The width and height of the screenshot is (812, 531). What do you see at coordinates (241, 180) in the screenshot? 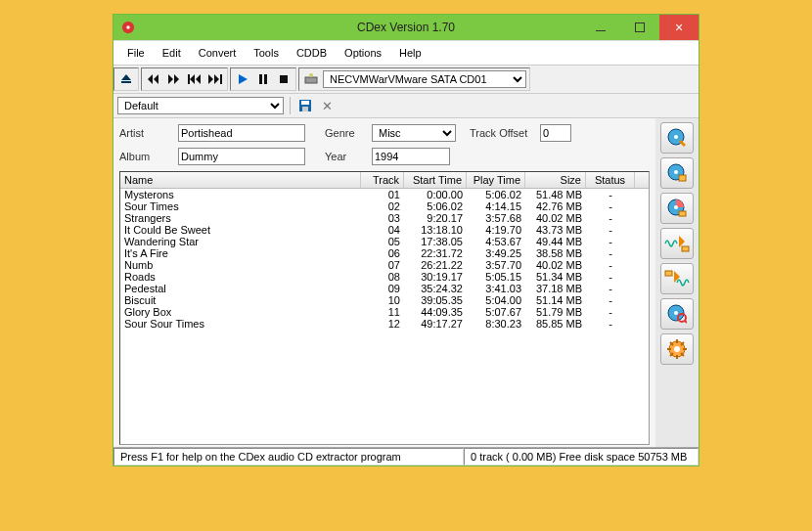
I see `col-name: Name` at bounding box center [241, 180].